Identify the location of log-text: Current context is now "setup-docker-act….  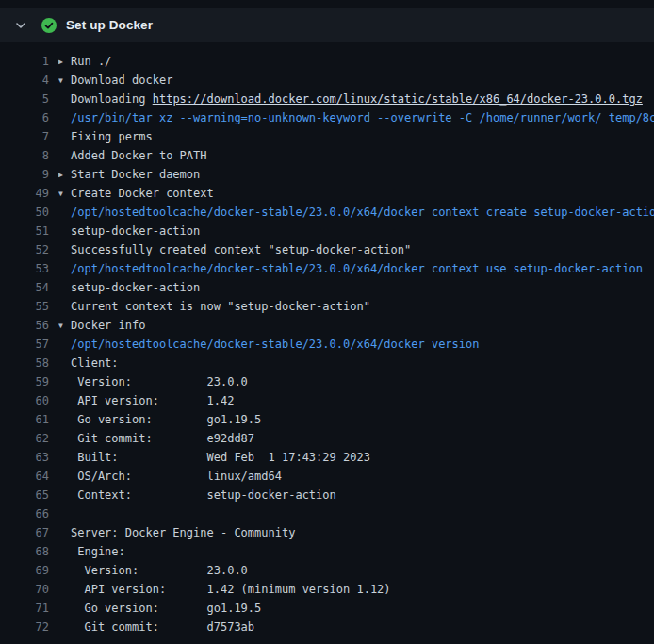
(221, 306).